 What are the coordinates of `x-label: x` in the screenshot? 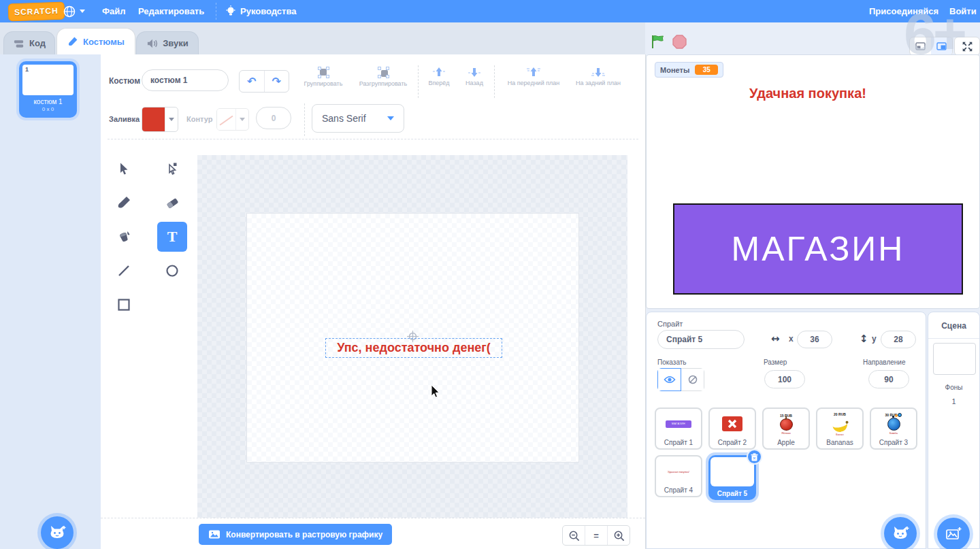 It's located at (791, 339).